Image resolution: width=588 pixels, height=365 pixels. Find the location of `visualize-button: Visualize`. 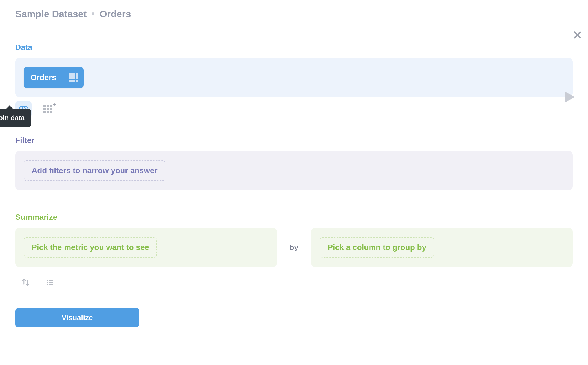

visualize-button: Visualize is located at coordinates (77, 318).